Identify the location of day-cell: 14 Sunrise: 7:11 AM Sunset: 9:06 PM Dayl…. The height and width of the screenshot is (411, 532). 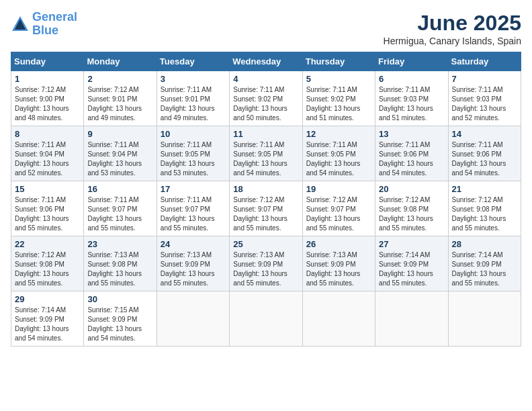
(484, 154).